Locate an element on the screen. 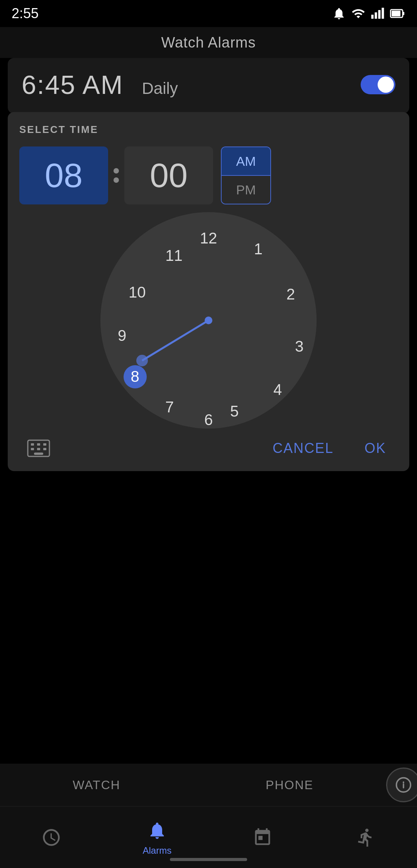 Image resolution: width=417 pixels, height=868 pixels. clock-num-2: 2 is located at coordinates (291, 294).